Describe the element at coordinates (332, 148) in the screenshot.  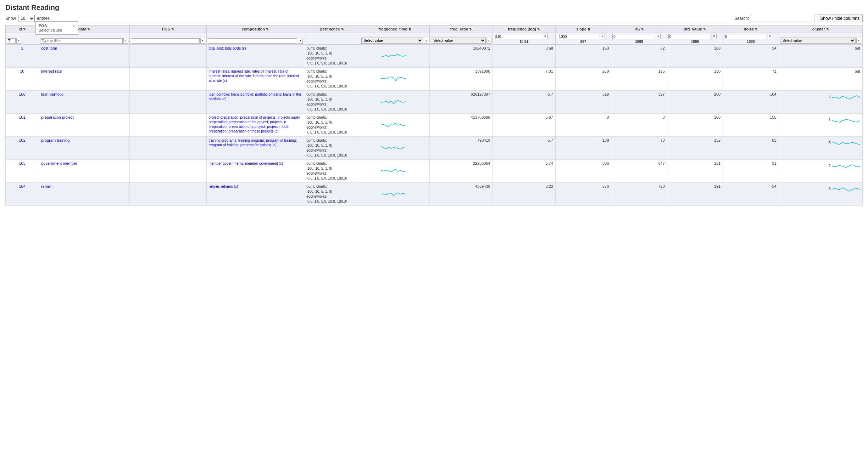
I see `cell-pertinence: bump charts:[100, 10, 5, 1, 0]egonetwork…` at that location.